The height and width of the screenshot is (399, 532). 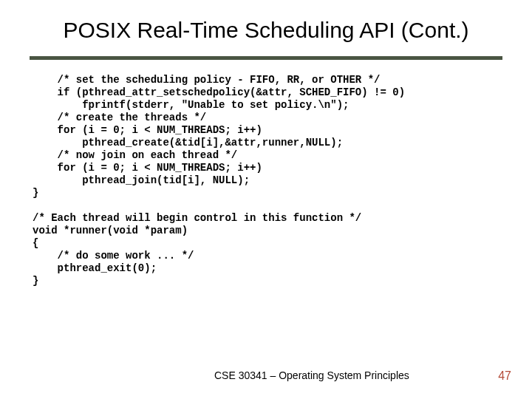 I want to click on code-line: fprintf(stderr, "Unable to set policy.\n…, so click(x=191, y=105).